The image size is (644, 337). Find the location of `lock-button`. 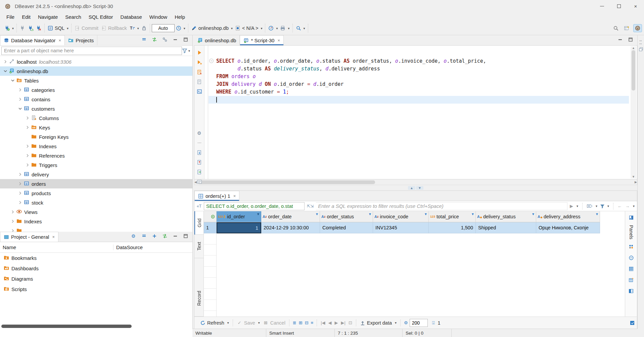

lock-button is located at coordinates (144, 28).